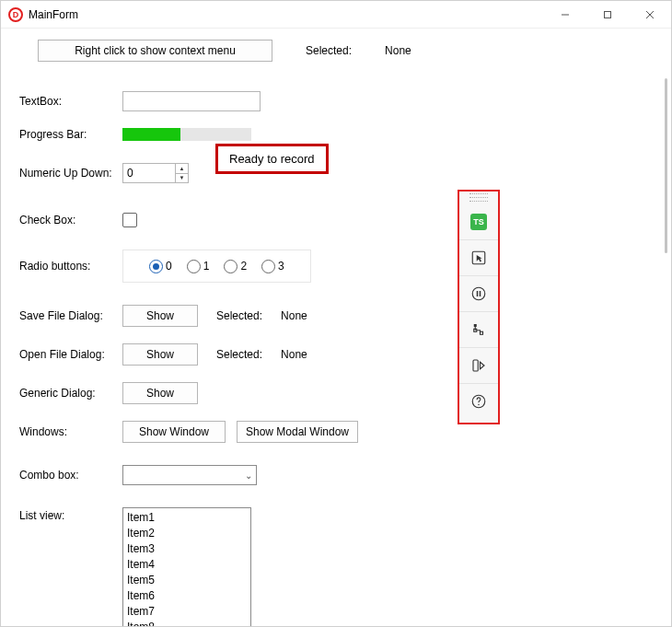 The height and width of the screenshot is (627, 672). Describe the element at coordinates (187, 567) in the screenshot. I see `list-view: Item1Item2Item3Item4Item5Item6Item7Item8` at that location.